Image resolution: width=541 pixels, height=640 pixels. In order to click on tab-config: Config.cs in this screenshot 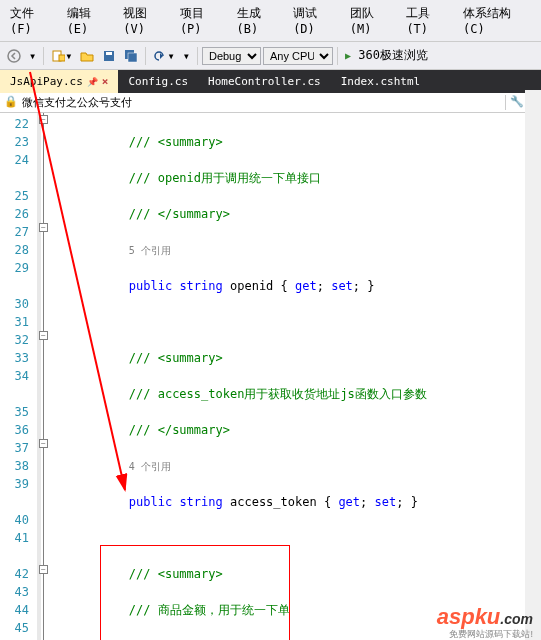, I will do `click(158, 82)`.